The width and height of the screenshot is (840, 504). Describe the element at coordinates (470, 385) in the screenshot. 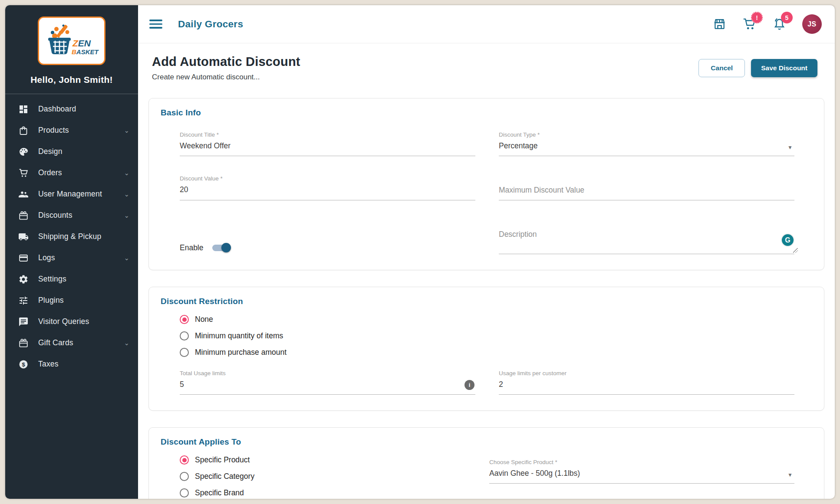

I see `info-icon: i` at that location.